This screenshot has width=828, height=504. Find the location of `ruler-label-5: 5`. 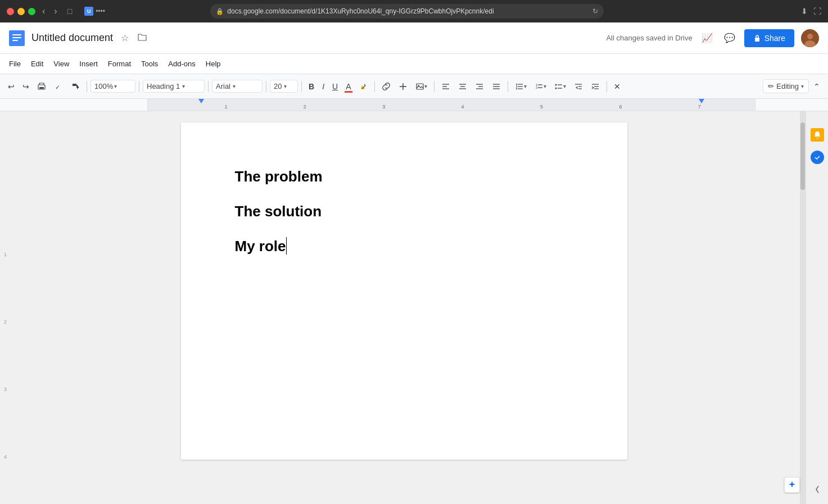

ruler-label-5: 5 is located at coordinates (542, 107).